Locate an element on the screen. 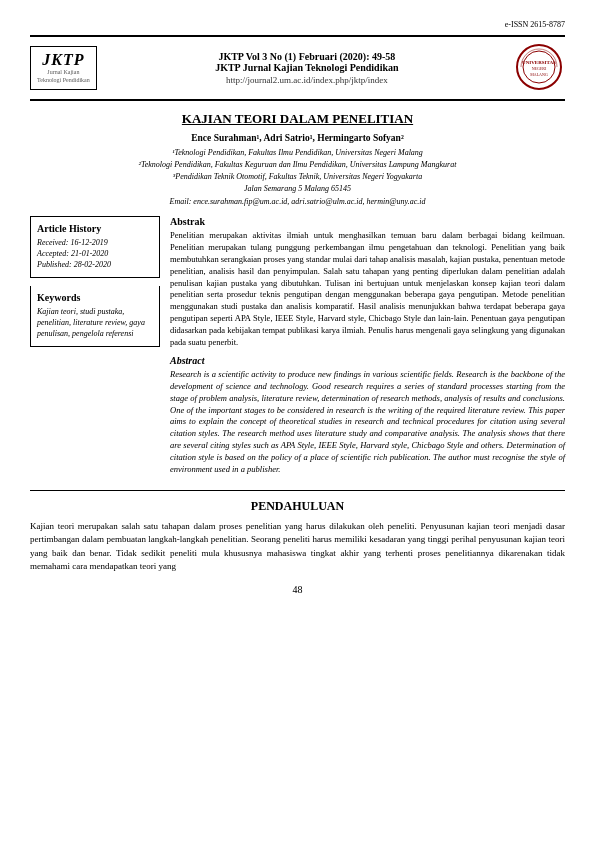  page-number: 48 is located at coordinates (298, 590).